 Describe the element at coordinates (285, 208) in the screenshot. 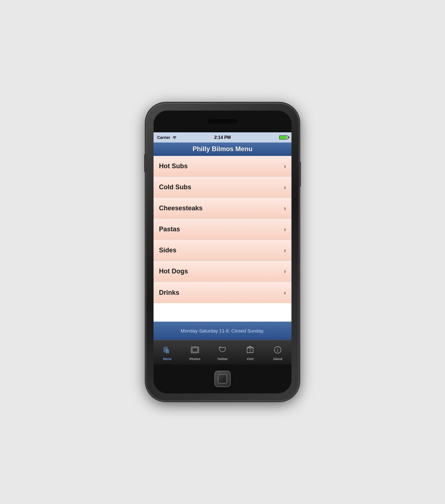

I see `chevron-icon-cheesesteaks: ›` at that location.